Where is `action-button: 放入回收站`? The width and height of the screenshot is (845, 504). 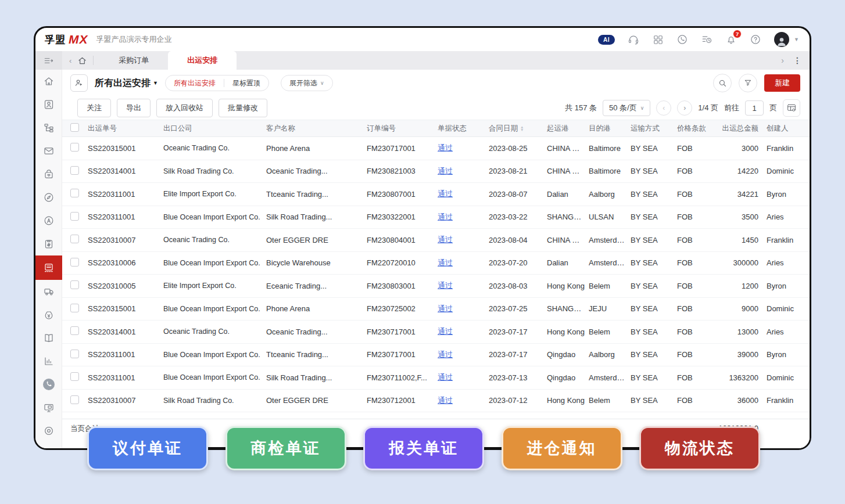
action-button: 放入回收站 is located at coordinates (185, 108).